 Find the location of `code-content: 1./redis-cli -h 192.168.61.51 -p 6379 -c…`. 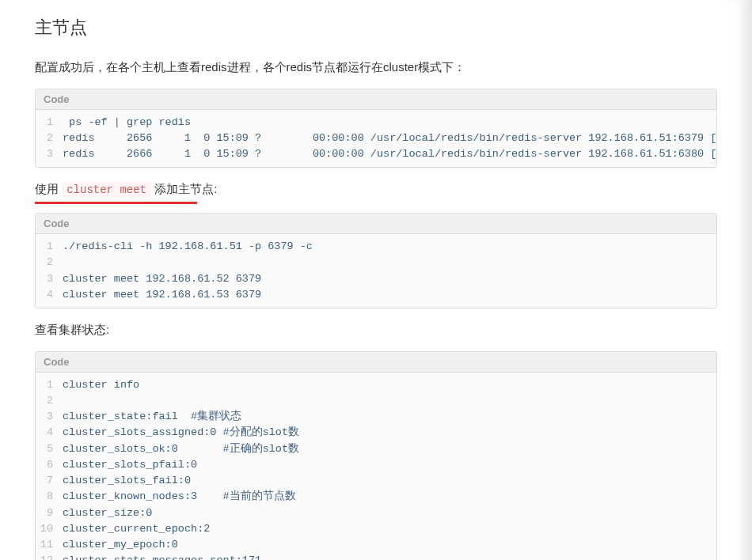

code-content: 1./redis-cli -h 192.168.61.51 -p 6379 -c… is located at coordinates (376, 271).